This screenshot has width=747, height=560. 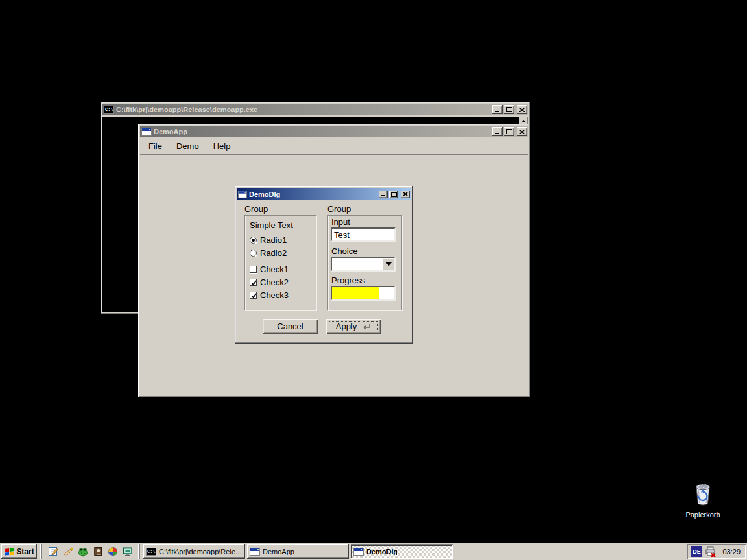 What do you see at coordinates (363, 264) in the screenshot?
I see `choice-dropdown` at bounding box center [363, 264].